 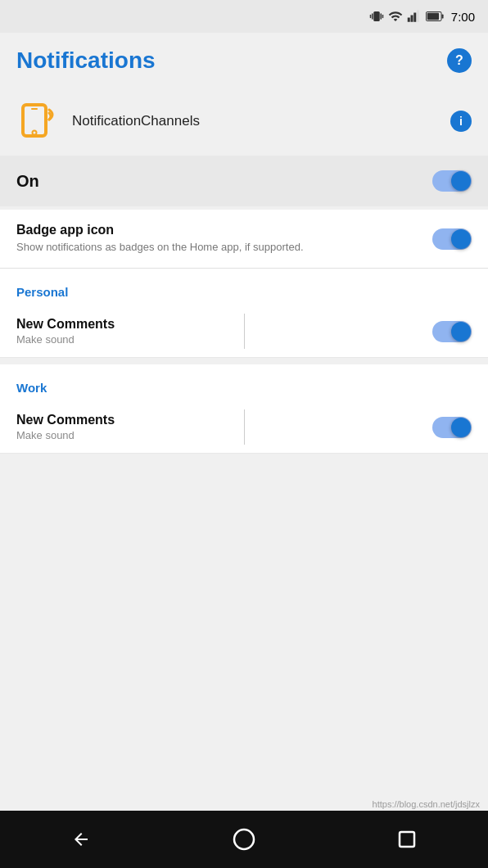 What do you see at coordinates (38, 121) in the screenshot?
I see `notification-channels-icon` at bounding box center [38, 121].